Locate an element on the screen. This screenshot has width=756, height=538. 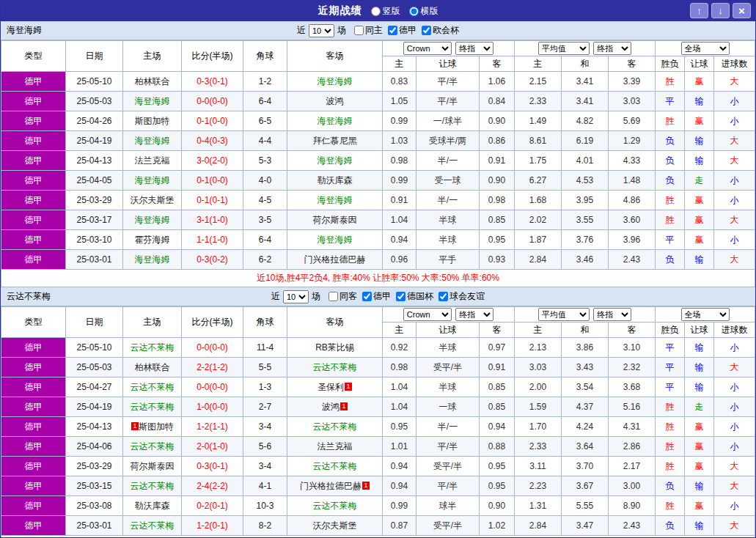
away-team-cell: 拜仁慕尼黑 is located at coordinates (335, 141).